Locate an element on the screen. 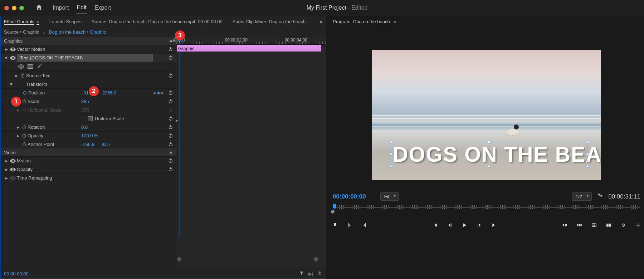 The width and height of the screenshot is (644, 279). section-graphics: Graphics is located at coordinates (88, 41).